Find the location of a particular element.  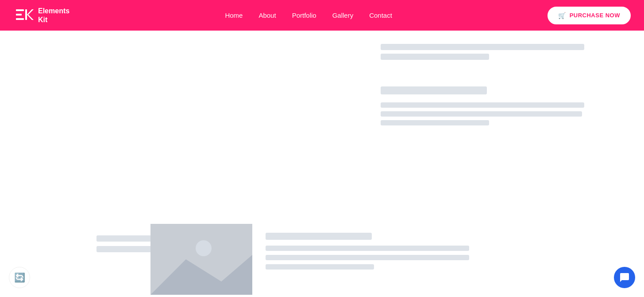

chat-icon is located at coordinates (625, 277).